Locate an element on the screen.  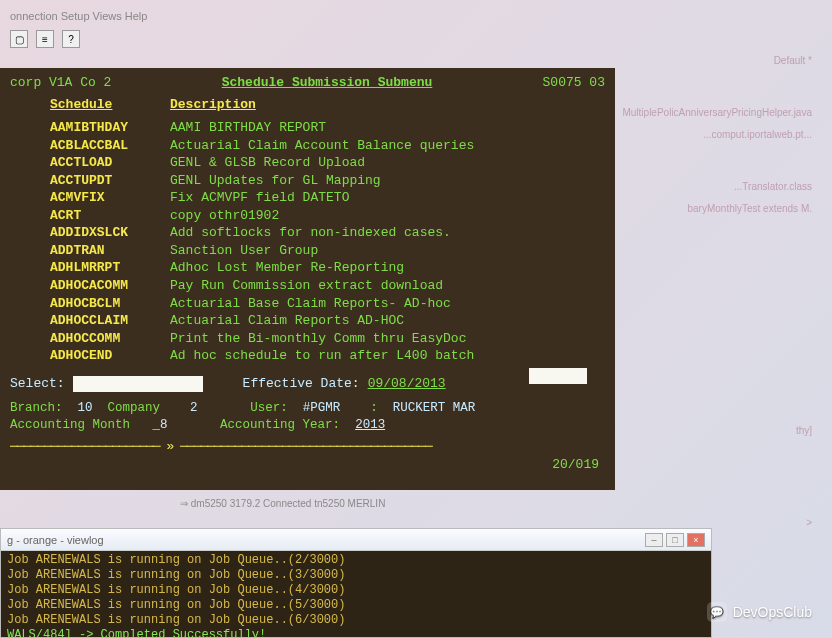
schedule-desc: Sanction User Group is located at coordinates (244, 251).